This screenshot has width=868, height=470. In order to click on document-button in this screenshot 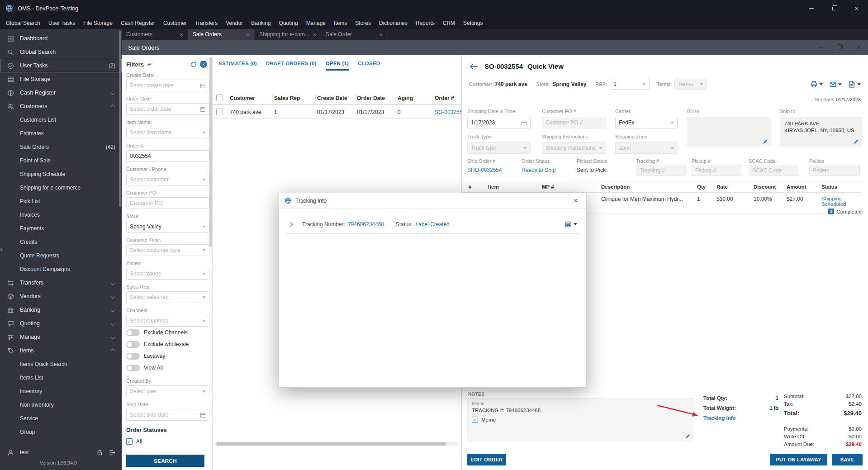, I will do `click(854, 84)`.